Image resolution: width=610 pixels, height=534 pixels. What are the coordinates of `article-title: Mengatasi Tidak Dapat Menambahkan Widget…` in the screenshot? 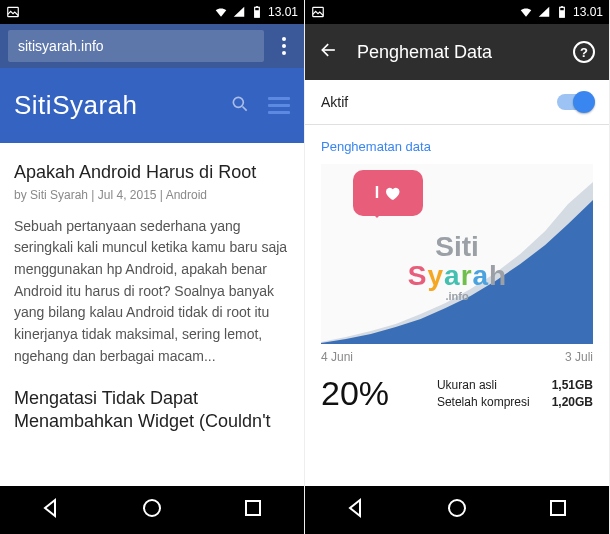 It's located at (152, 410).